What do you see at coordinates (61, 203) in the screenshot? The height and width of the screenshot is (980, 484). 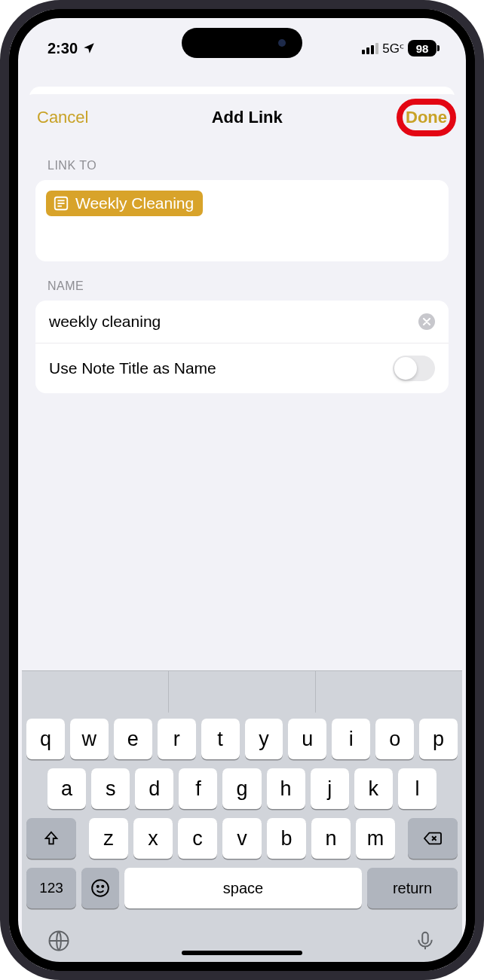 I see `note-icon` at bounding box center [61, 203].